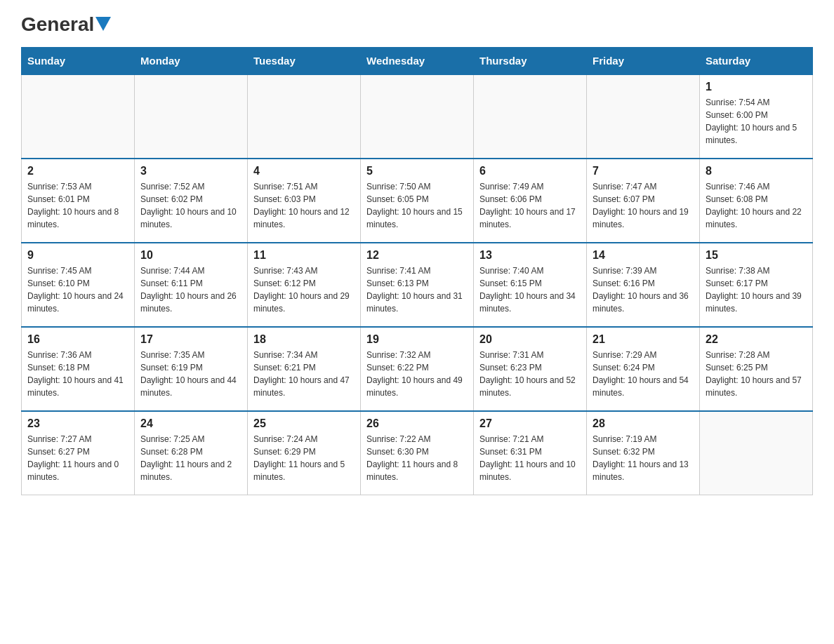 The height and width of the screenshot is (644, 834). Describe the element at coordinates (191, 60) in the screenshot. I see `weekday-header-monday: Monday` at that location.